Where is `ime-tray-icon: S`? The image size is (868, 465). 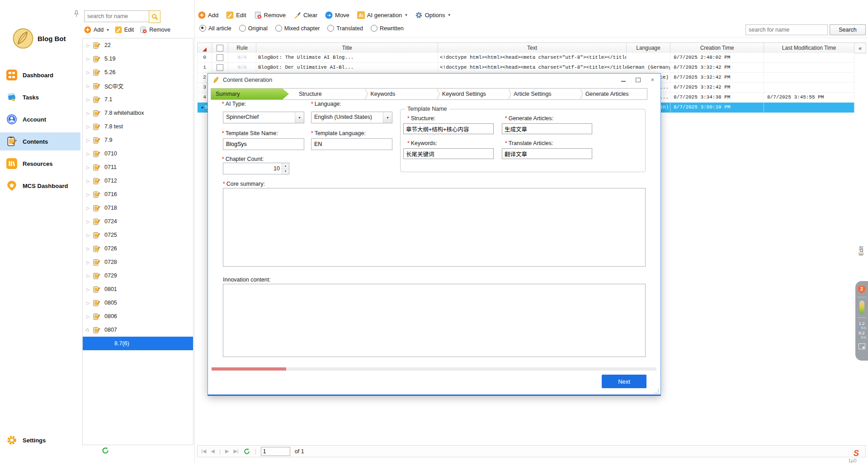 ime-tray-icon: S is located at coordinates (856, 453).